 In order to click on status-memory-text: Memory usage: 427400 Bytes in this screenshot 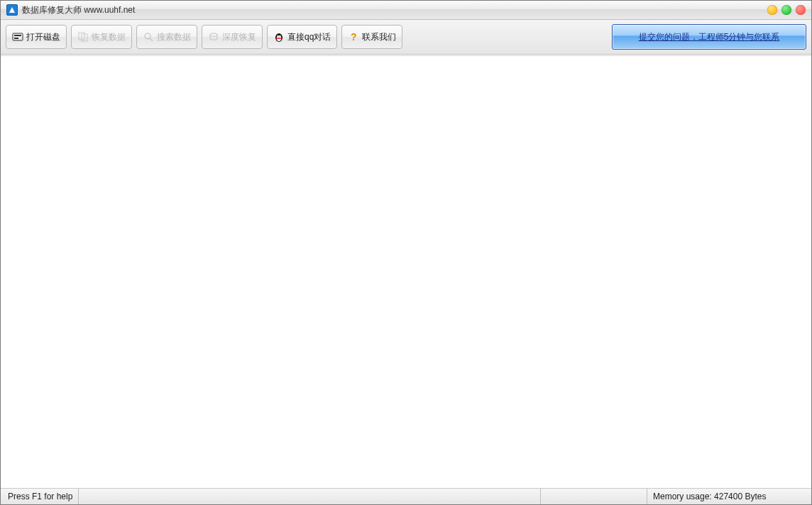, I will do `click(729, 496)`.